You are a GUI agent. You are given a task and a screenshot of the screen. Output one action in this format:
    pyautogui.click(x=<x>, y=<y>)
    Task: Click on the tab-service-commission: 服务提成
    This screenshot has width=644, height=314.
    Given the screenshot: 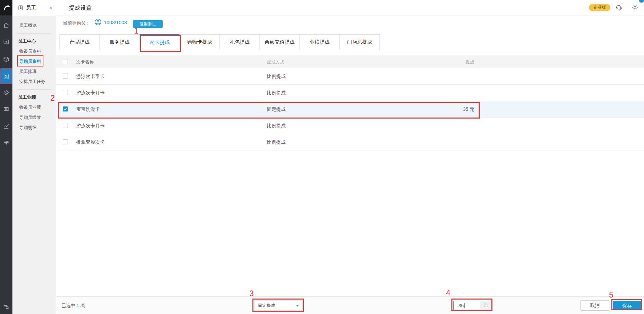 What is the action you would take?
    pyautogui.click(x=120, y=42)
    